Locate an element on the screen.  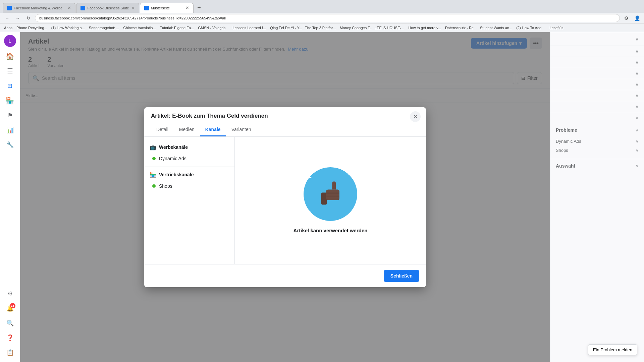
sidebar-item-notification: 🔔 13 is located at coordinates (10, 308).